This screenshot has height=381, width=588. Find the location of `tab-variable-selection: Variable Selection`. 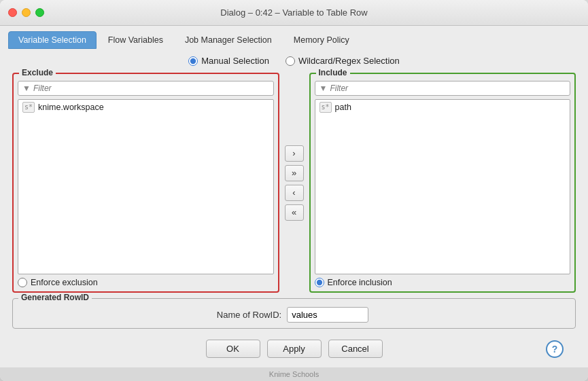

tab-variable-selection: Variable Selection is located at coordinates (52, 40).